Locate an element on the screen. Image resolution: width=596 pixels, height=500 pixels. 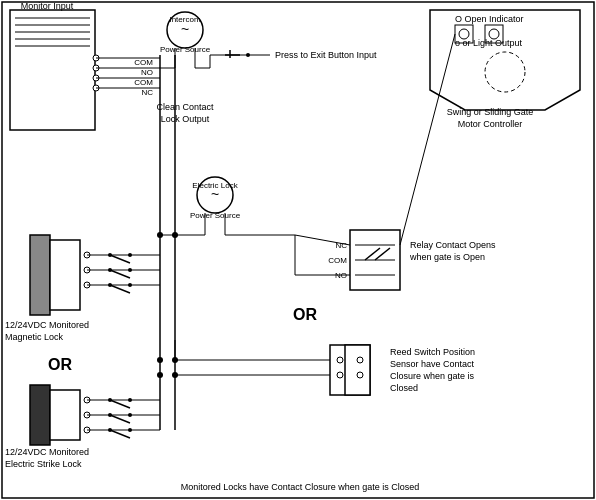
svg-text: Clean Contact is located at coordinates (185, 107).